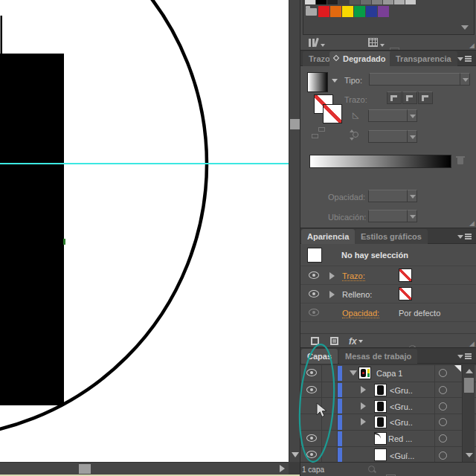 This screenshot has width=476, height=476. I want to click on layers-scrollbar, so click(469, 414).